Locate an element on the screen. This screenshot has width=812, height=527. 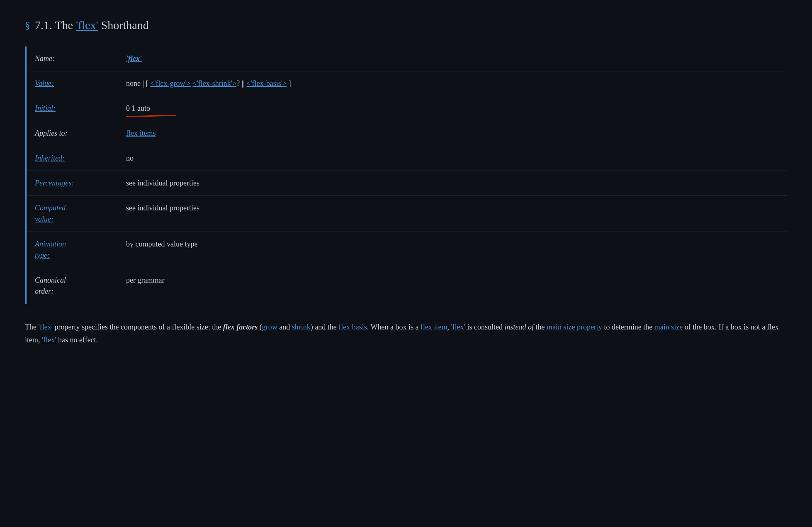
initial-label-link: Initial: is located at coordinates (45, 108).